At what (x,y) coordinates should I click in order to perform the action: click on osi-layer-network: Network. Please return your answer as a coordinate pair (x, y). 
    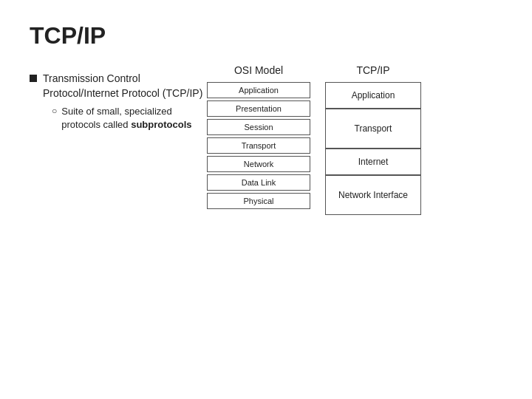
    Looking at the image, I should click on (259, 164).